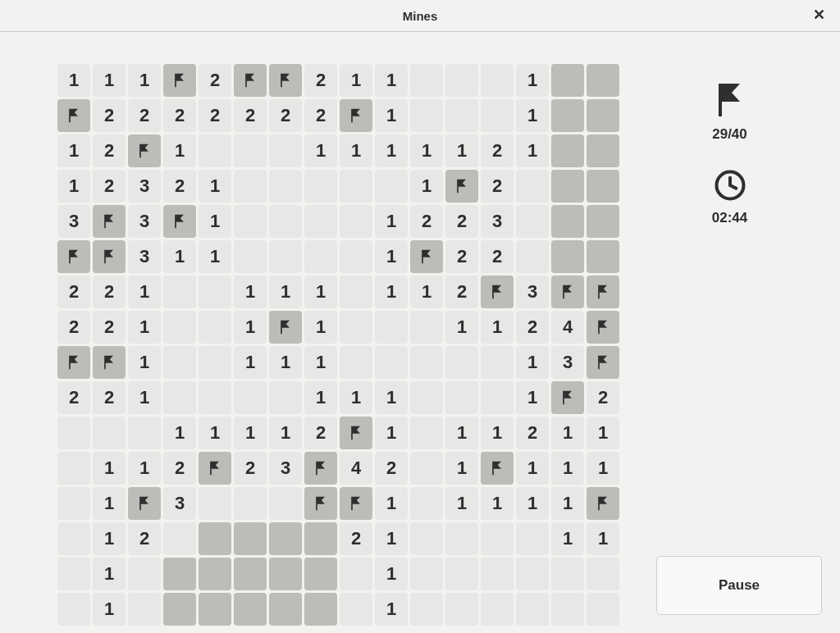 The image size is (840, 633). I want to click on cell-r0-c15, so click(603, 80).